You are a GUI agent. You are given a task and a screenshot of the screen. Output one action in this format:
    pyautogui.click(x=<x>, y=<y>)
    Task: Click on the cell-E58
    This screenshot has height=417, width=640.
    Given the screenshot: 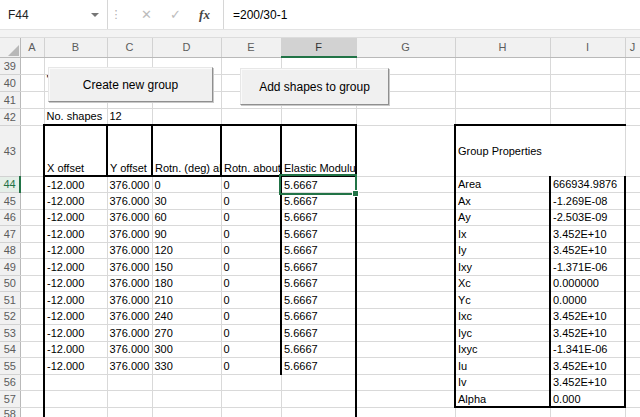 What is the action you would take?
    pyautogui.click(x=251, y=412)
    